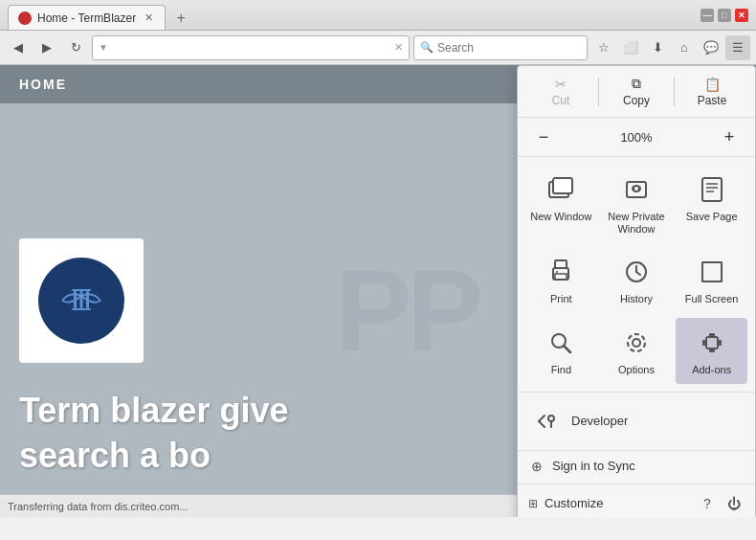  I want to click on power-button: ⏻, so click(734, 504).